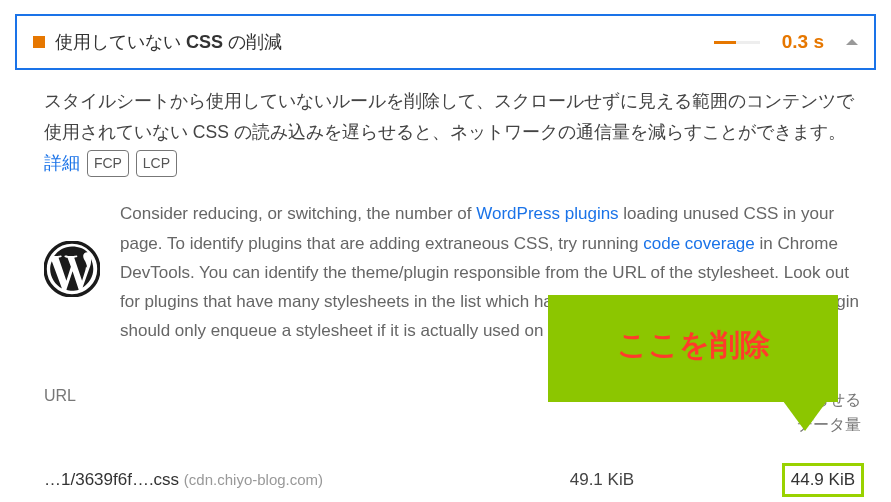 The width and height of the screenshot is (891, 502). I want to click on file-name: …1/3639f6f….css, so click(112, 480).